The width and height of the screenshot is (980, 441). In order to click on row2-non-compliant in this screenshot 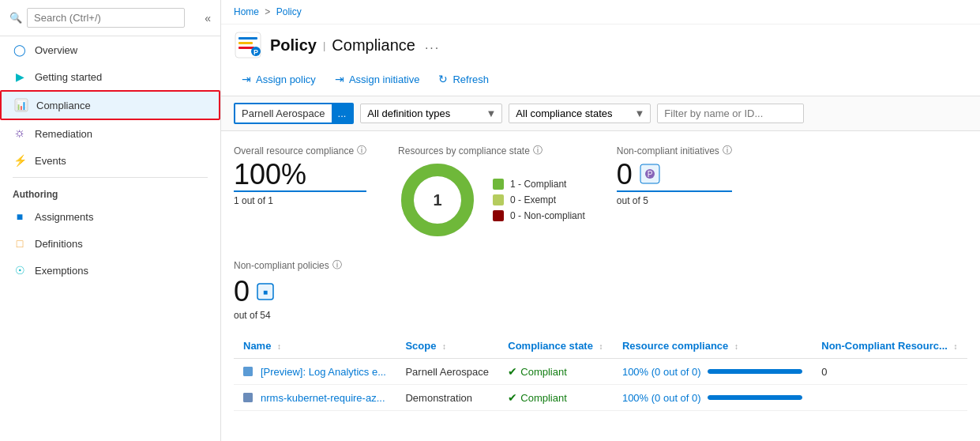, I will do `click(889, 398)`.